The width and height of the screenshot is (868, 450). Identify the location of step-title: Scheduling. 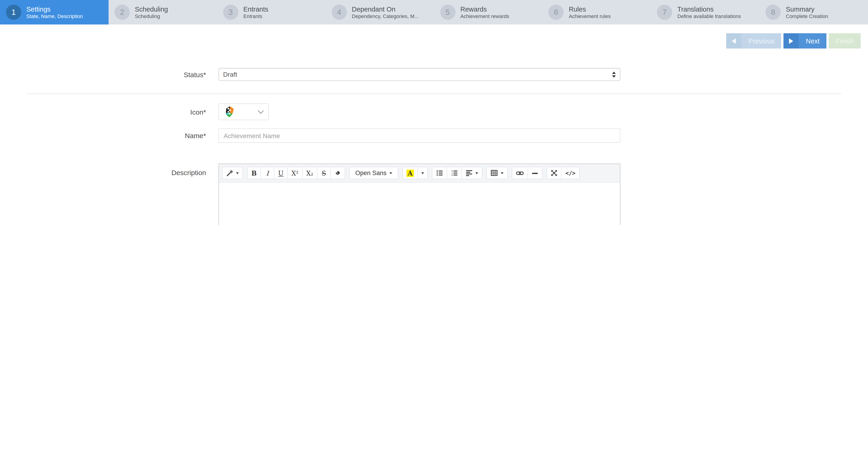
(152, 9).